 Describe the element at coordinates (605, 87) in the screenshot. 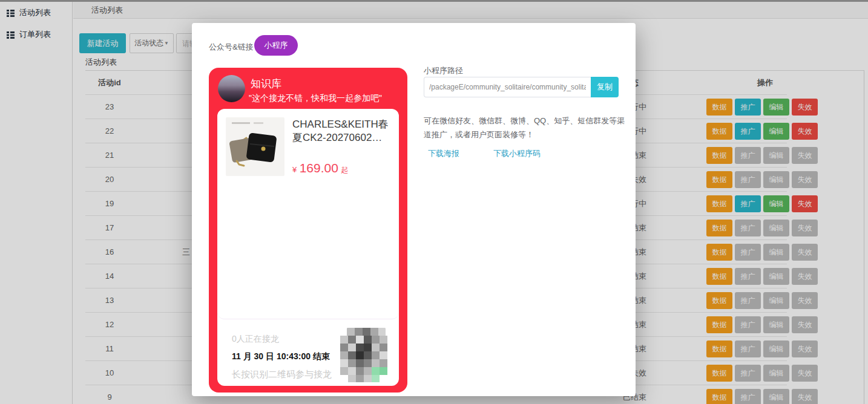

I see `copy-button: 复制` at that location.